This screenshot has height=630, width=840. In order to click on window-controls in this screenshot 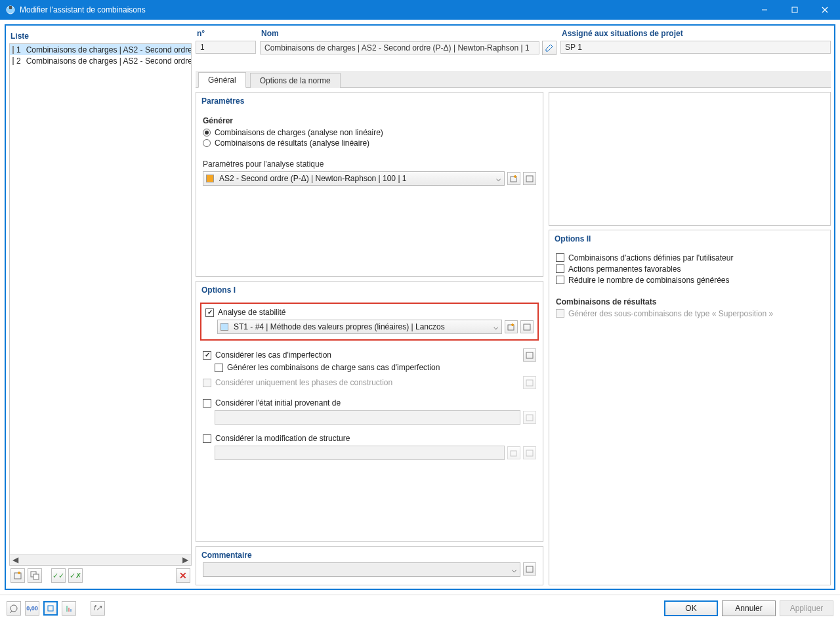, I will do `click(795, 10)`.